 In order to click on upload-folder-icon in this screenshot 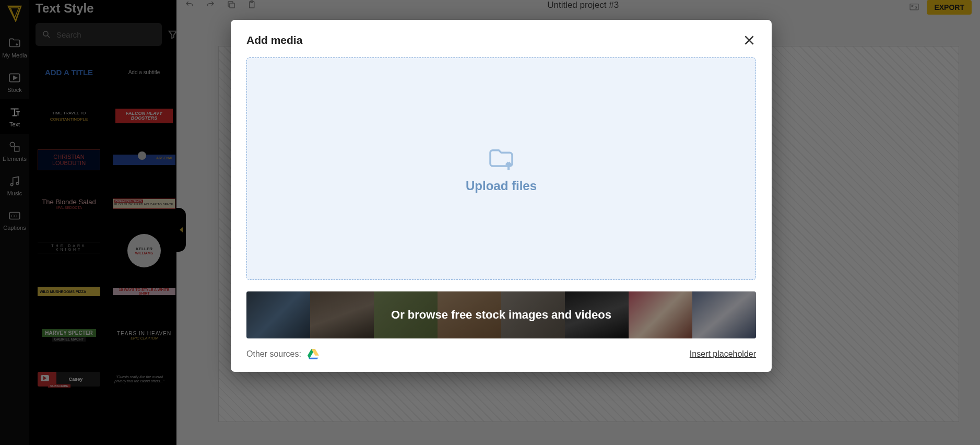, I will do `click(501, 159)`.